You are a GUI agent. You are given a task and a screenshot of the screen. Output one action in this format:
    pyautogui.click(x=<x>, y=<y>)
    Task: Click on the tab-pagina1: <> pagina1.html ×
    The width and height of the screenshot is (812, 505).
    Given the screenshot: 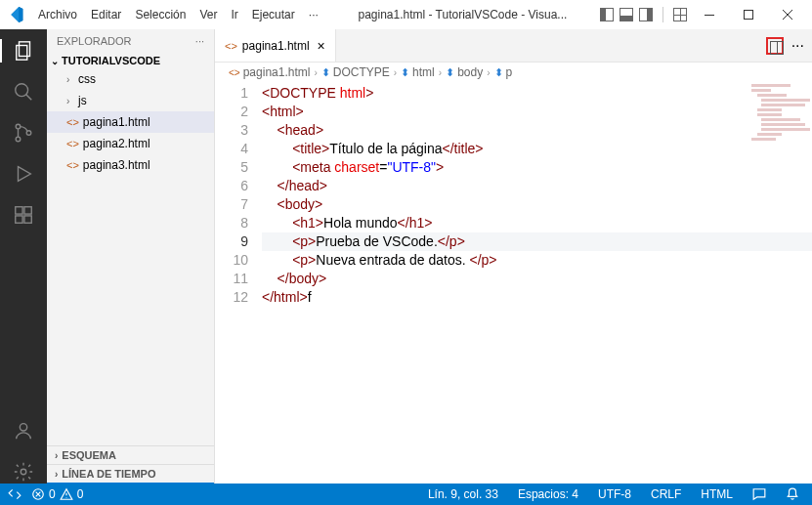 What is the action you would take?
    pyautogui.click(x=276, y=45)
    